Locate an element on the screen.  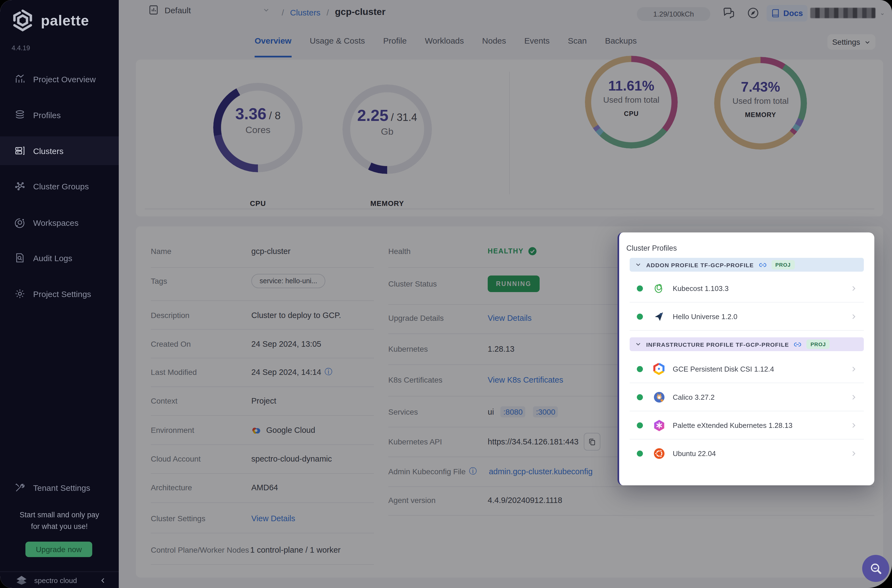
sidebar-item-label: Project Overview is located at coordinates (65, 79).